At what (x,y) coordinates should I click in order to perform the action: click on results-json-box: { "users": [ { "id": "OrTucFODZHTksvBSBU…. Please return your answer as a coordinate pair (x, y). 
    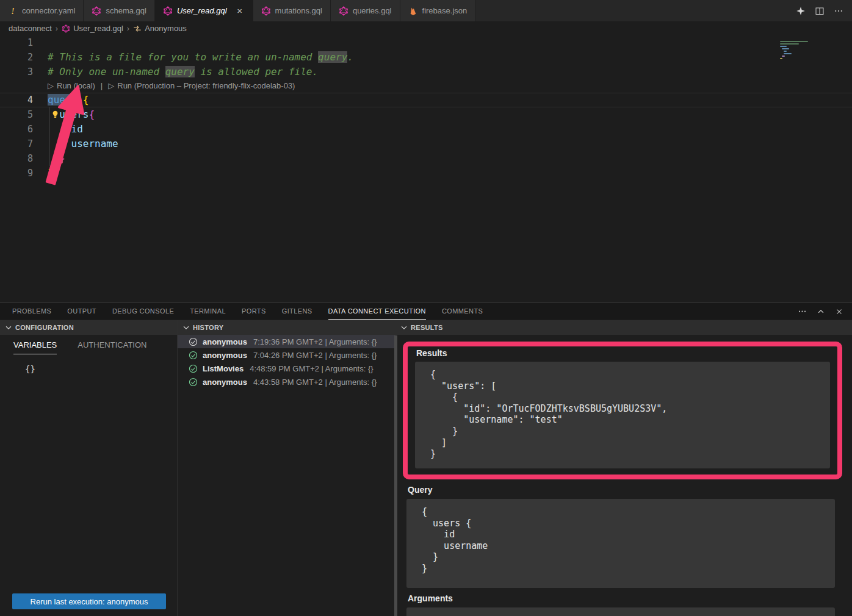
    Looking at the image, I should click on (623, 415).